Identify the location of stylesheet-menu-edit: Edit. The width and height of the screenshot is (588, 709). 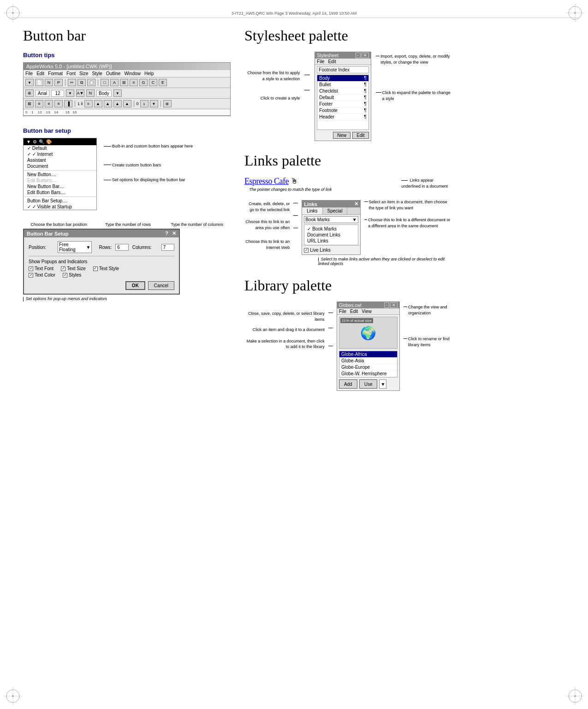
(332, 62).